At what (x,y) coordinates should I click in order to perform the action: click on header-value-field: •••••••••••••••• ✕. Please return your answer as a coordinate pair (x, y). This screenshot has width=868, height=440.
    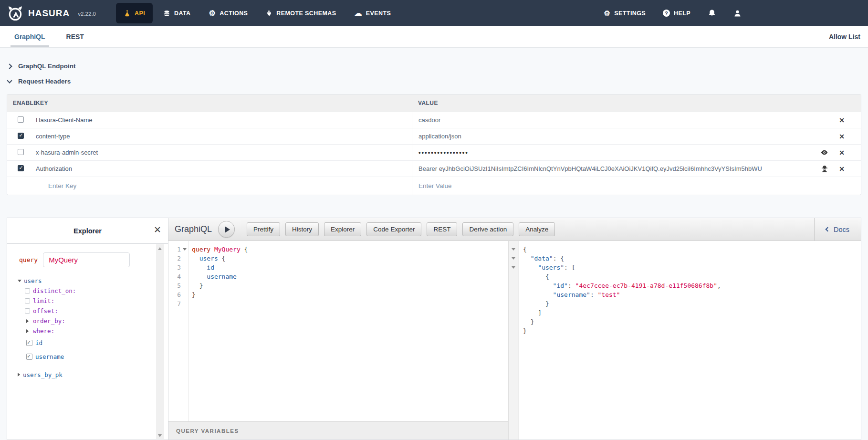
    Looking at the image, I should click on (637, 153).